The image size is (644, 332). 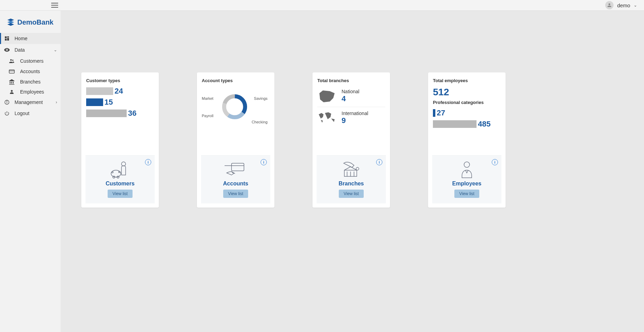 I want to click on user-menu: demo ⌄, so click(x=621, y=5).